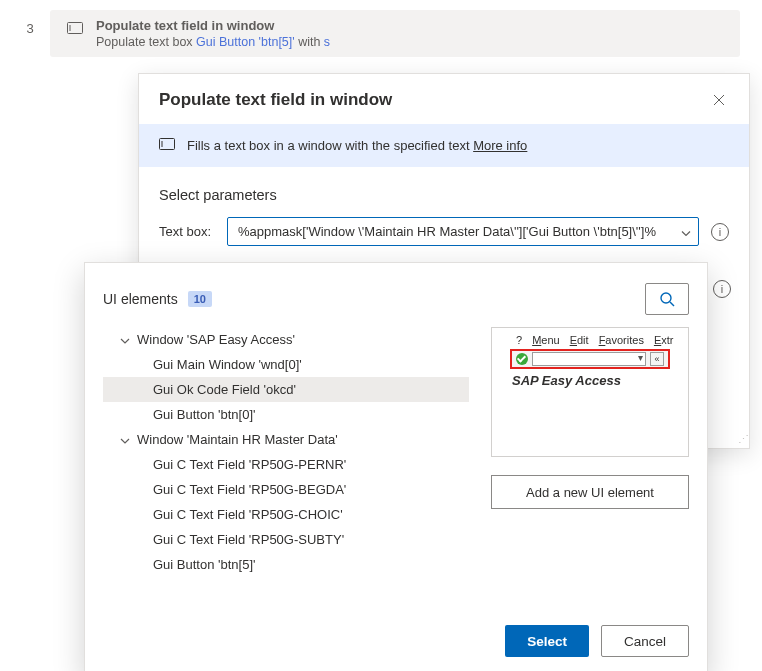 This screenshot has width=762, height=671. I want to click on params-heading: Select parameters, so click(444, 201).